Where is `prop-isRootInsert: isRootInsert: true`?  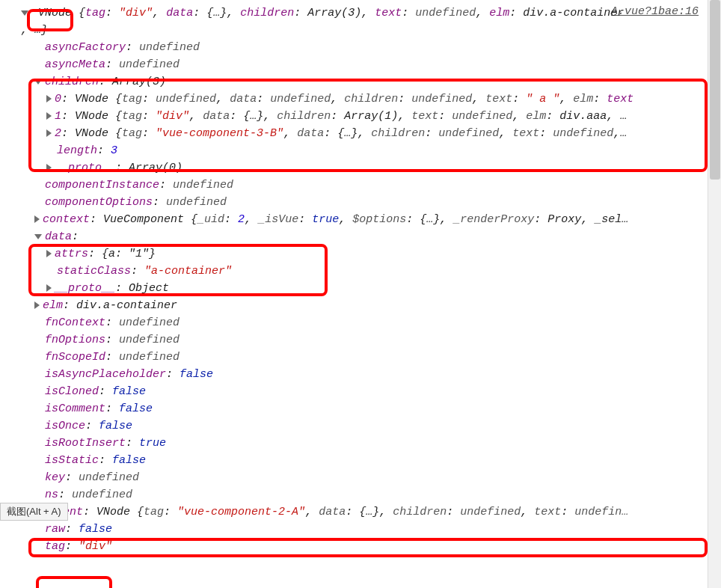
prop-isRootInsert: isRootInsert: true is located at coordinates (360, 443).